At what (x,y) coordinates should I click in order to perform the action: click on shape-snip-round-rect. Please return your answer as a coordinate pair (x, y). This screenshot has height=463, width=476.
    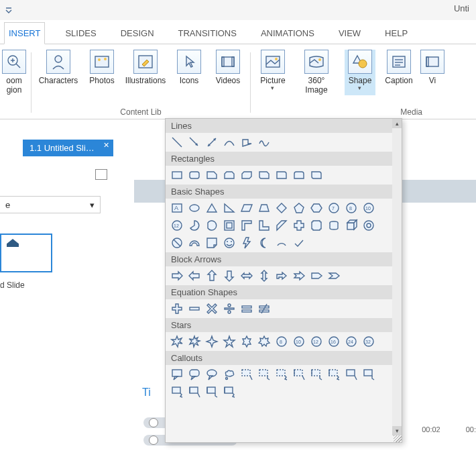
    Looking at the image, I should click on (264, 175).